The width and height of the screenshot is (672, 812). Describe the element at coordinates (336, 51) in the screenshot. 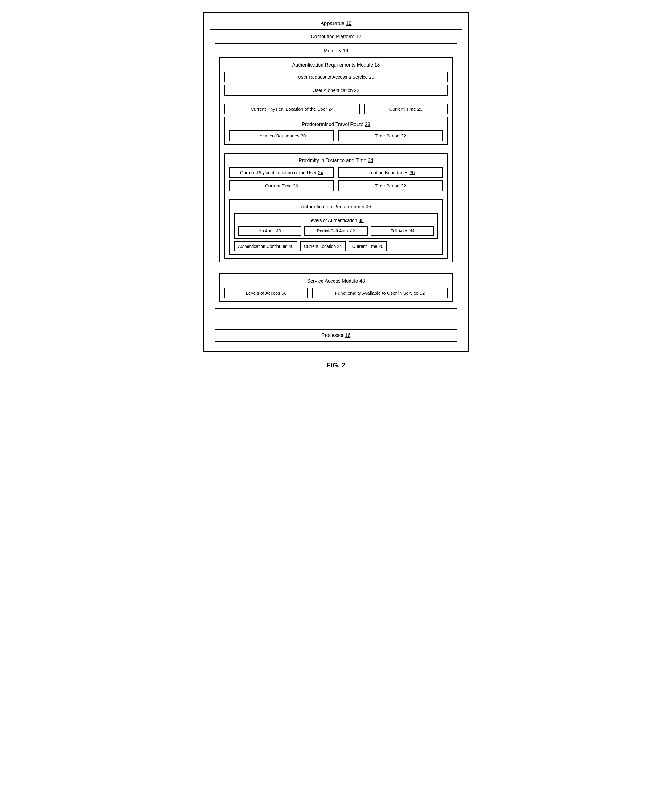

I see `memory-label: Memory 14` at that location.